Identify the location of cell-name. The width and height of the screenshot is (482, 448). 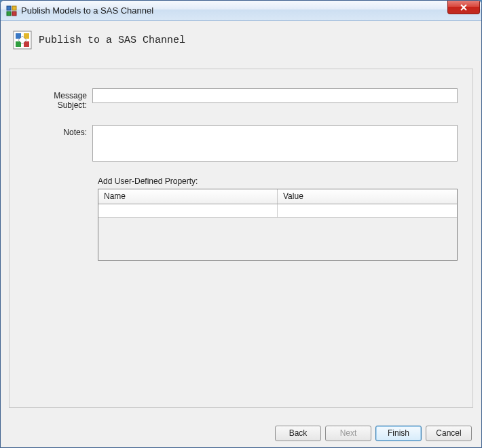
(188, 210).